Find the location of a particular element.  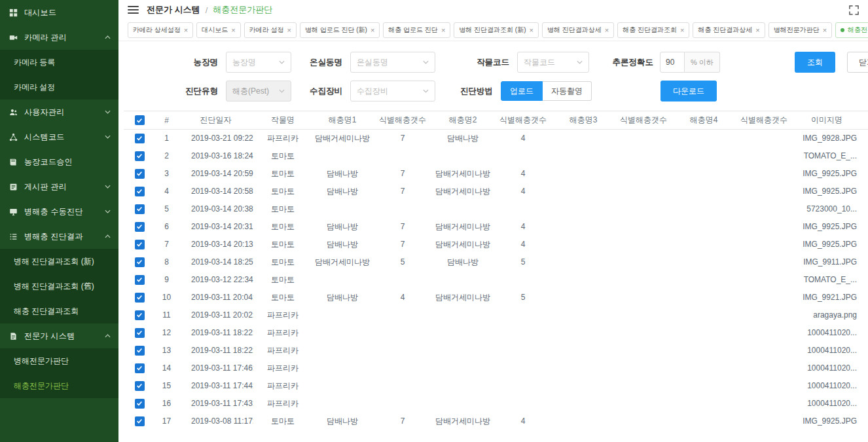

table-row: 72019-03-14 20:13:53토마토담배나방7담배거세미나방4IMG_… is located at coordinates (496, 245).